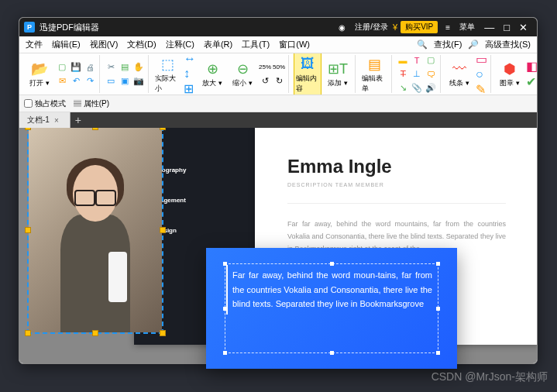 This screenshot has width=557, height=392. I want to click on realsize-icon: ⬚, so click(167, 64).